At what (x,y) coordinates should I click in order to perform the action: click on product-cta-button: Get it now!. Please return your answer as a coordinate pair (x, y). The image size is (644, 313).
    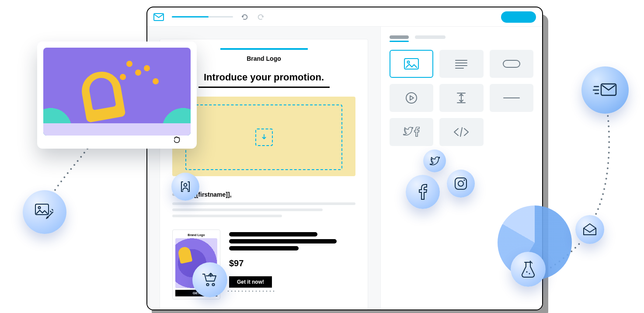
    Looking at the image, I should click on (251, 282).